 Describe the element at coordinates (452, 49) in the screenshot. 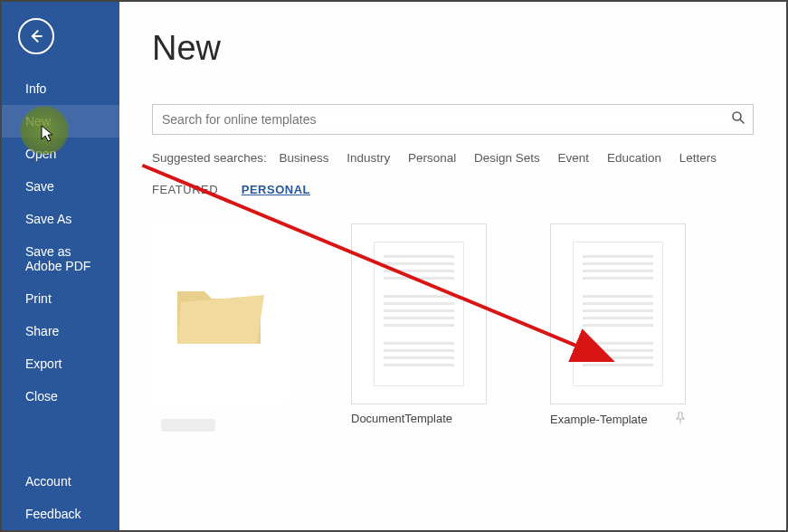

I see `page-title: New` at that location.